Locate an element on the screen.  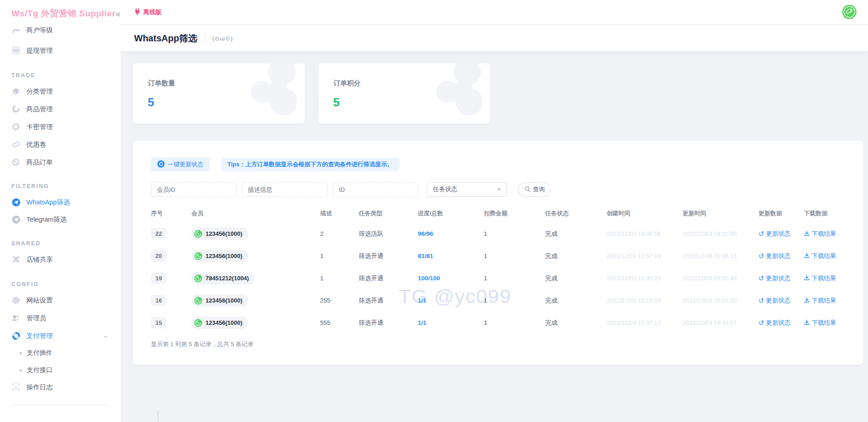
stat-cards: 订单数量 5 订单积分 5 is located at coordinates (311, 94).